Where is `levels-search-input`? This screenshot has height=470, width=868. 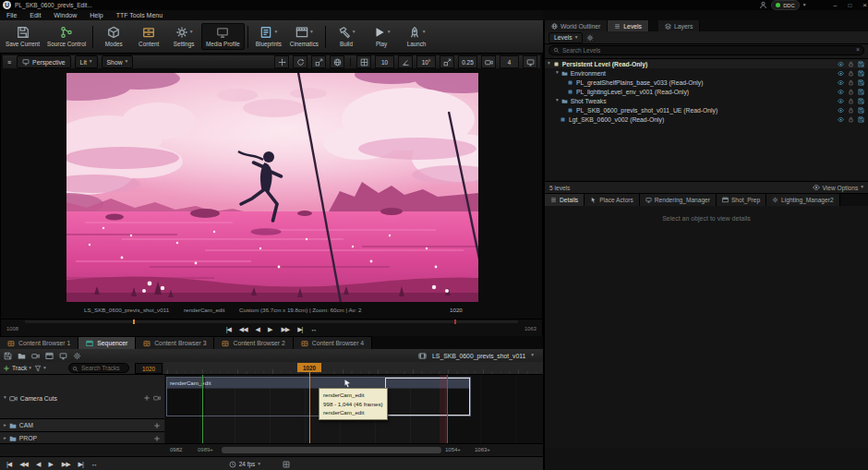 levels-search-input is located at coordinates (706, 50).